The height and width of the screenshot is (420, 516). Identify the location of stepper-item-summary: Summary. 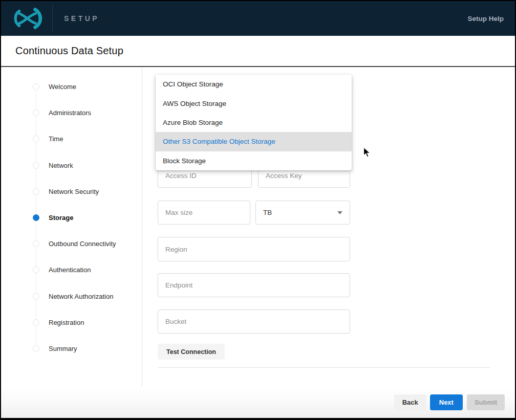
(87, 349).